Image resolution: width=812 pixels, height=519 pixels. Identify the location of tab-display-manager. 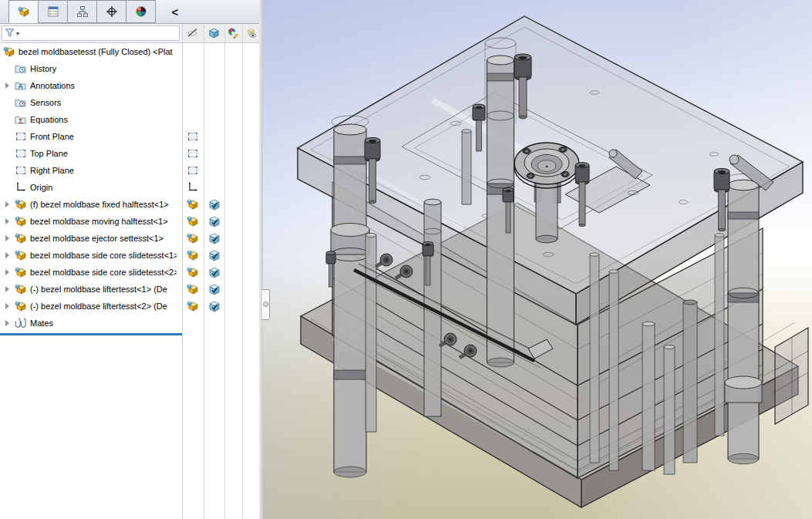
(140, 12).